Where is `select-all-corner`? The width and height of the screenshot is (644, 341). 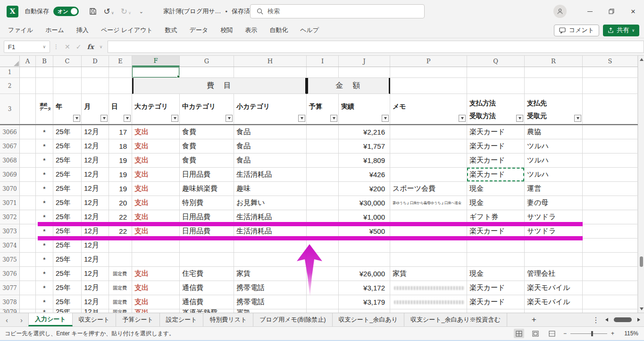
select-all-corner is located at coordinates (10, 61).